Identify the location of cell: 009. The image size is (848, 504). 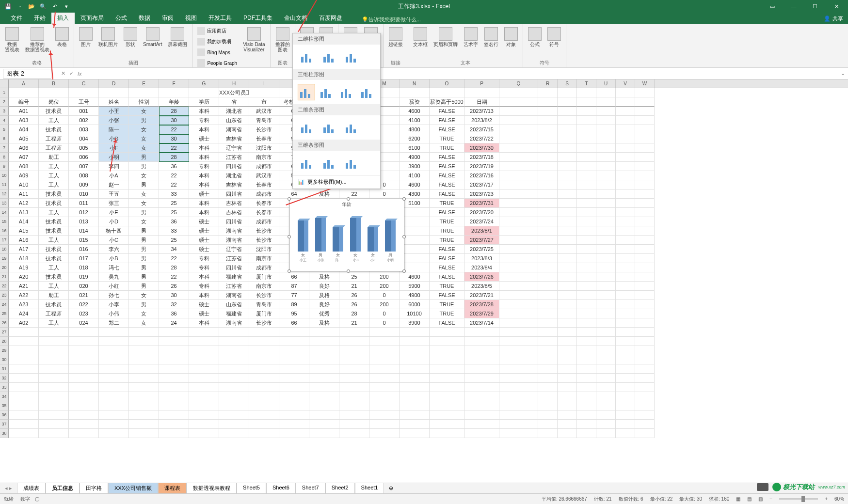
(84, 185).